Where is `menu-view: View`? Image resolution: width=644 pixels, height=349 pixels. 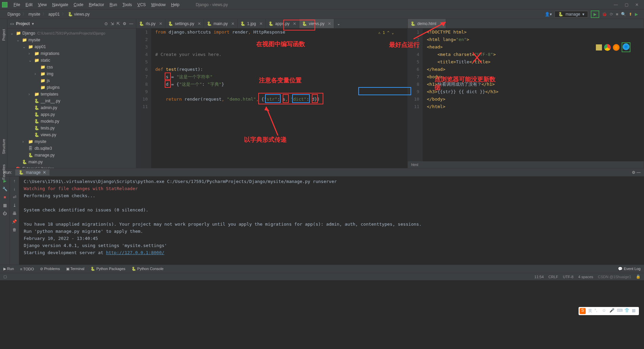 menu-view: View is located at coordinates (42, 5).